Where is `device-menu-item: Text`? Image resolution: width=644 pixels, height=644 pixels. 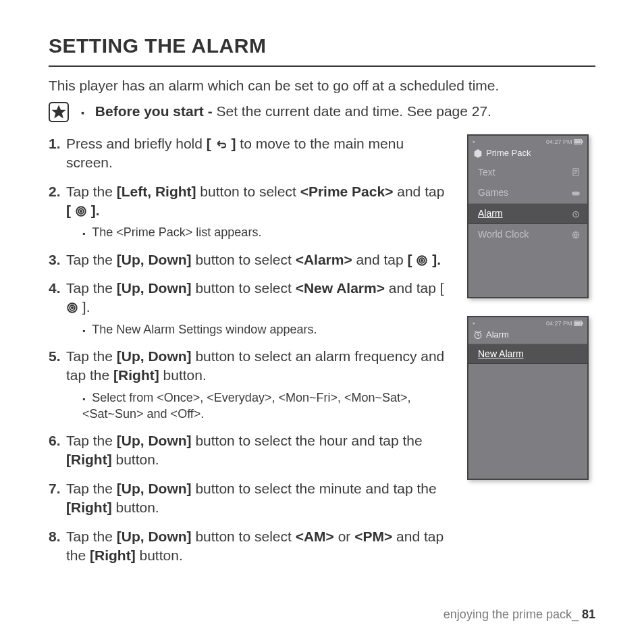 device-menu-item: Text is located at coordinates (528, 173).